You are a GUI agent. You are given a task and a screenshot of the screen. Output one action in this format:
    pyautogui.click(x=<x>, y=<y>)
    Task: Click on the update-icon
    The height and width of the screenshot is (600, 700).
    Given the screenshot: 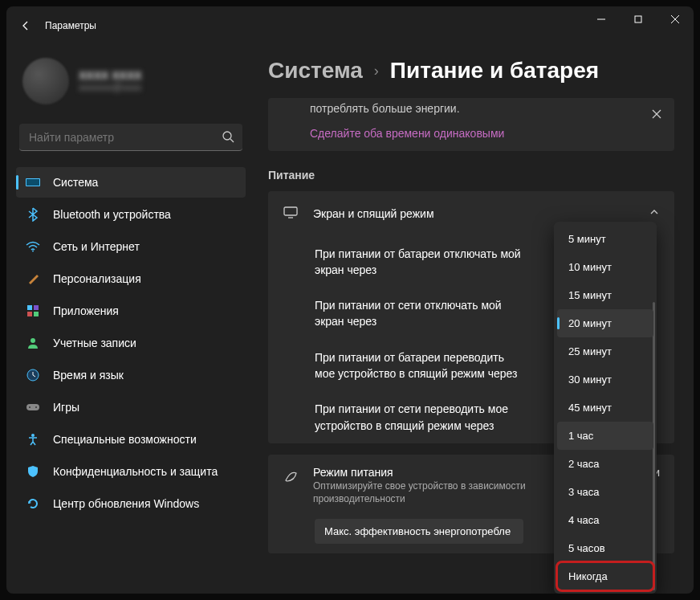 What is the action you would take?
    pyautogui.click(x=33, y=504)
    